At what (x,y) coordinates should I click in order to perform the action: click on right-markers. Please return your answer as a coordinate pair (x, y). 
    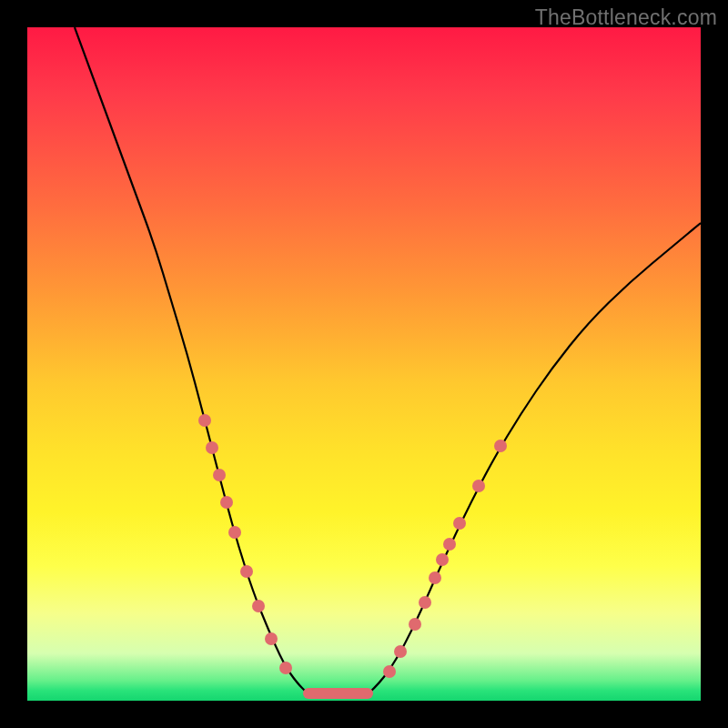
    Looking at the image, I should click on (445, 559).